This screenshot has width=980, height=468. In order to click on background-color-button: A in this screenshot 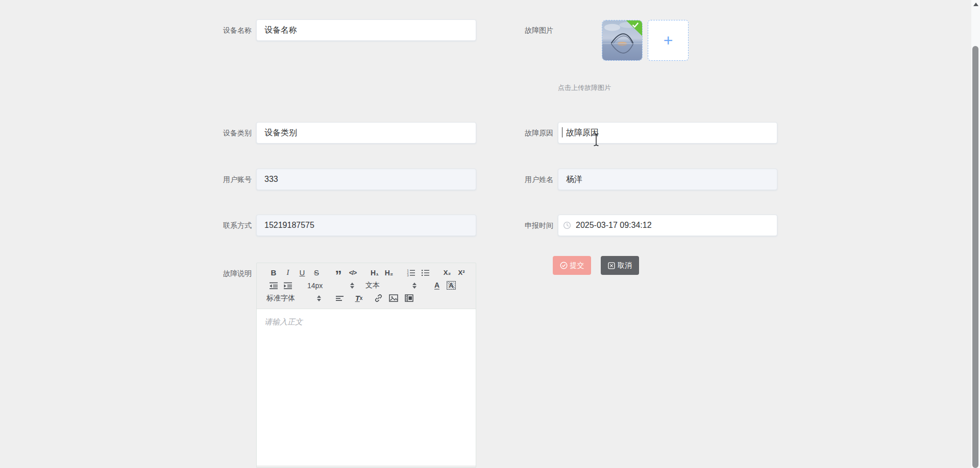, I will do `click(451, 286)`.